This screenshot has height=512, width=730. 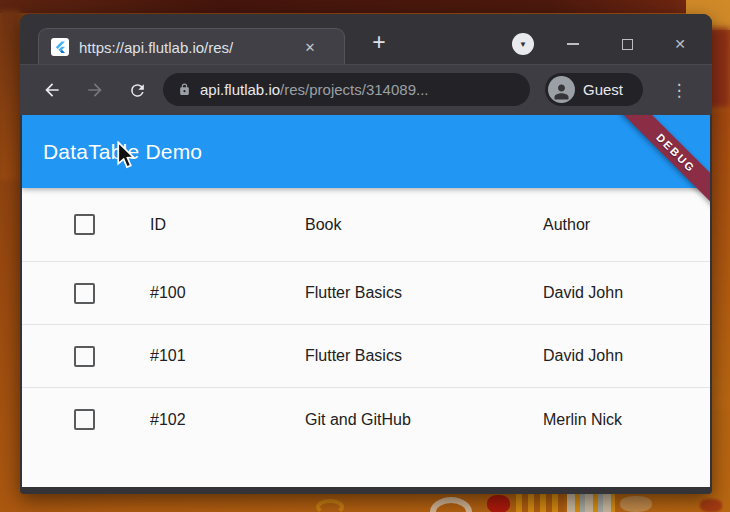 What do you see at coordinates (228, 225) in the screenshot?
I see `header-id: ID` at bounding box center [228, 225].